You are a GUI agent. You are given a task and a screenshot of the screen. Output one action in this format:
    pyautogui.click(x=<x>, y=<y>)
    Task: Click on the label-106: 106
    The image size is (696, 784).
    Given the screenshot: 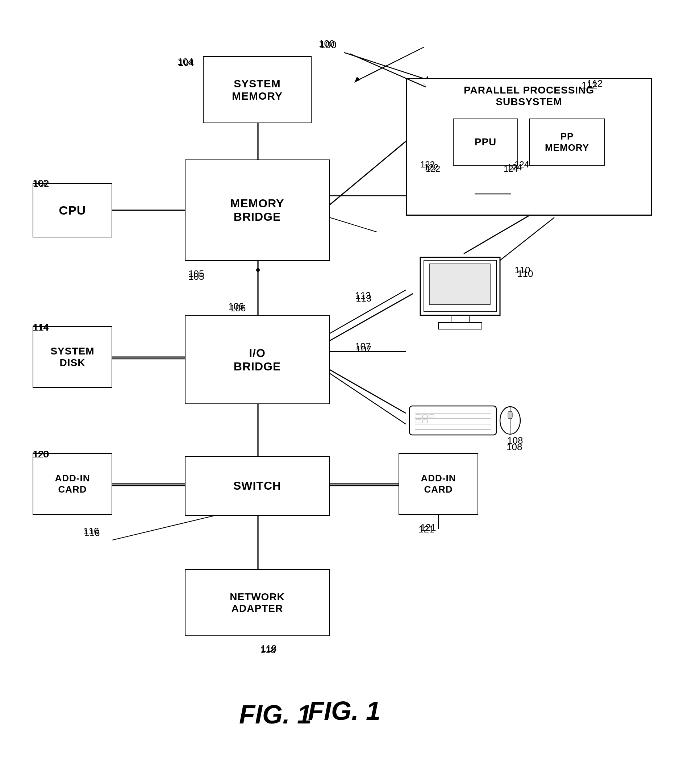 What is the action you would take?
    pyautogui.click(x=238, y=308)
    